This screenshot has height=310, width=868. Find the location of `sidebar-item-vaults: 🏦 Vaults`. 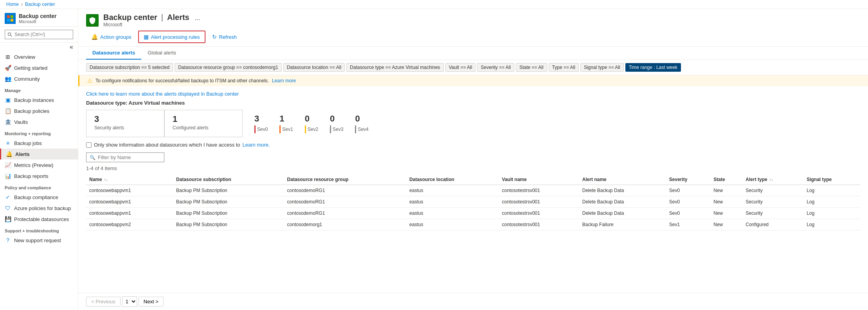

sidebar-item-vaults: 🏦 Vaults is located at coordinates (39, 122).